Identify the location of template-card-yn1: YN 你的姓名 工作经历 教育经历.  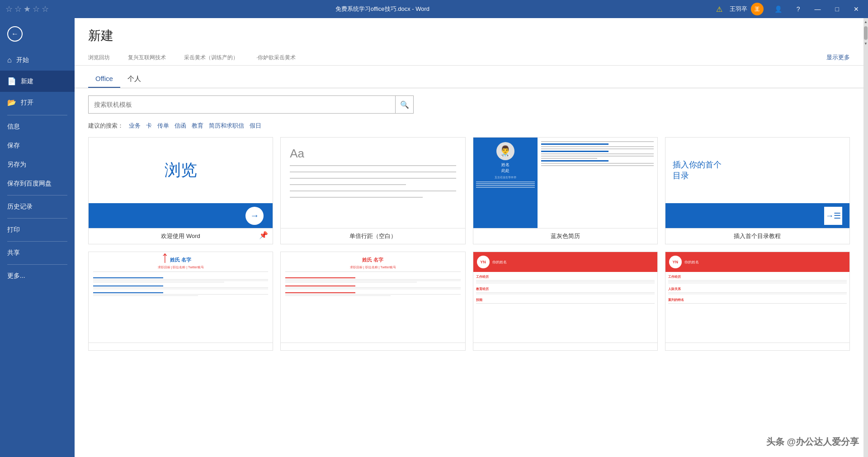
(565, 301).